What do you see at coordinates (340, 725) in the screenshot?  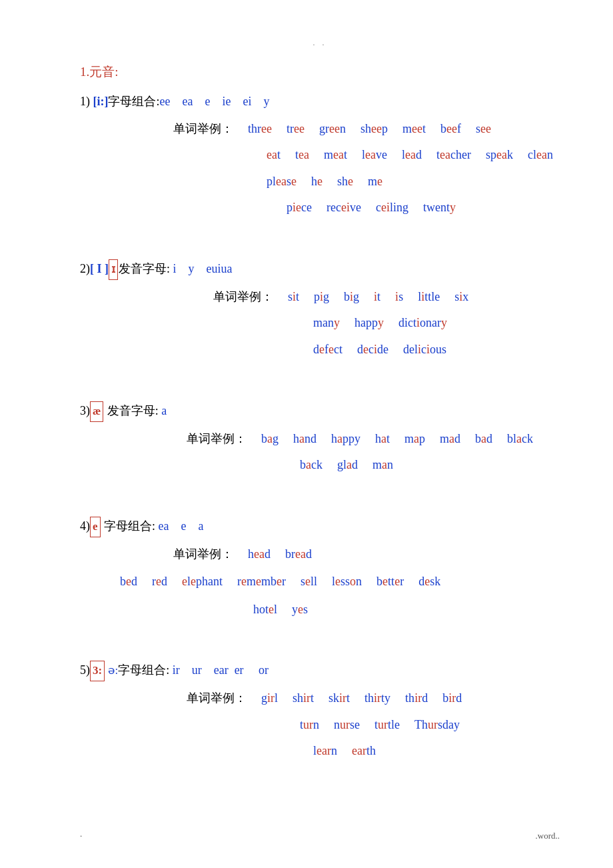 I see `section-5-examples: 单词举例： girl shirt skirt thirty third bird…` at bounding box center [340, 725].